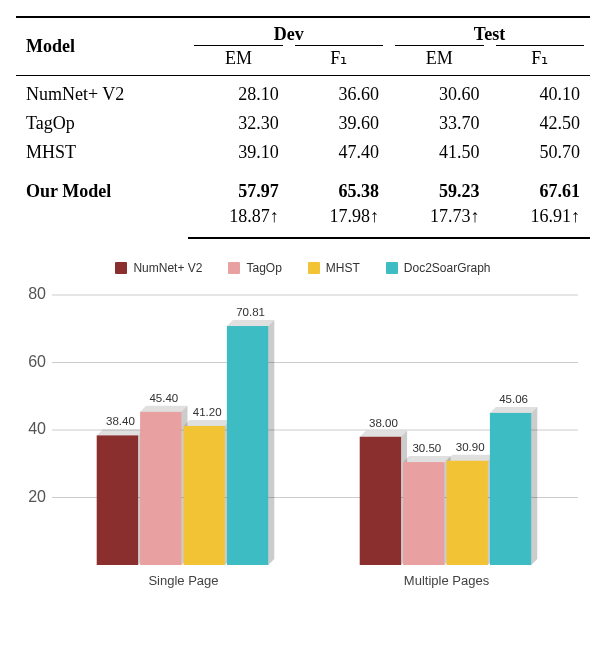 The image size is (606, 648). What do you see at coordinates (514, 399) in the screenshot?
I see `svg-text: 45.06` at bounding box center [514, 399].